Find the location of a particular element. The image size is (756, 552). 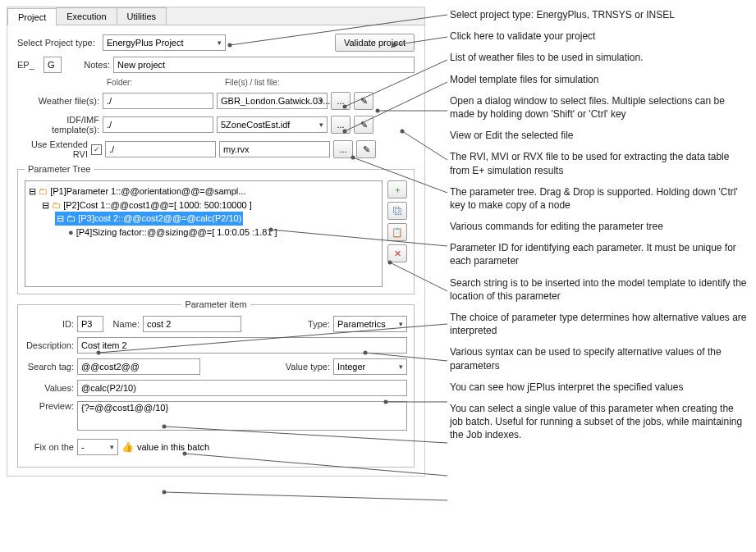

search-tag-label: Search tag: is located at coordinates (49, 367).